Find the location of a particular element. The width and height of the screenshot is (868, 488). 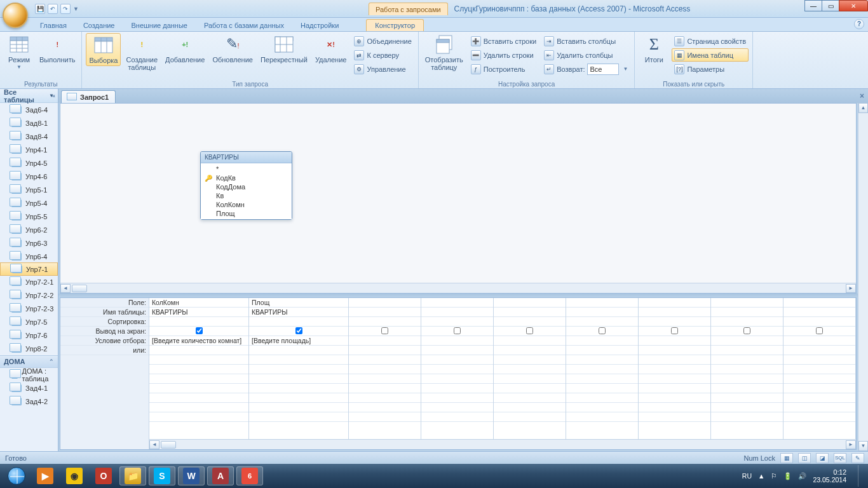

nav-item: Упр7-5 is located at coordinates (29, 322).